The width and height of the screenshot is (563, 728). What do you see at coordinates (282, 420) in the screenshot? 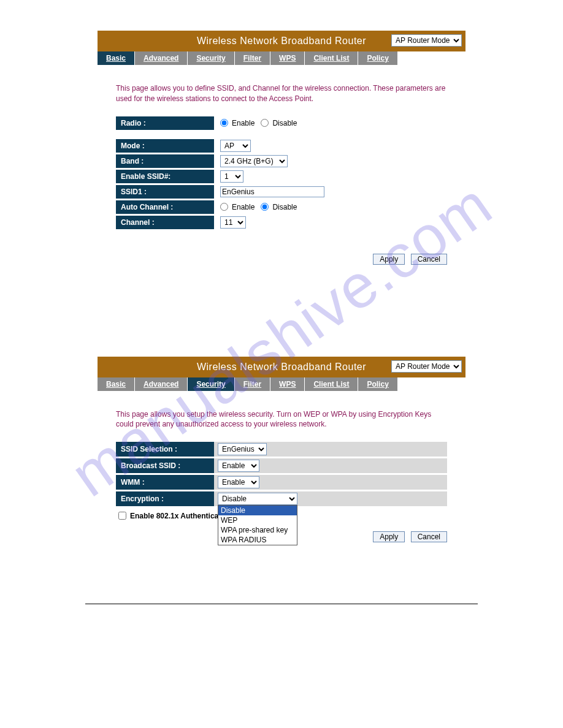
I see `security-description: This page allows you setup the wireless …` at bounding box center [282, 420].